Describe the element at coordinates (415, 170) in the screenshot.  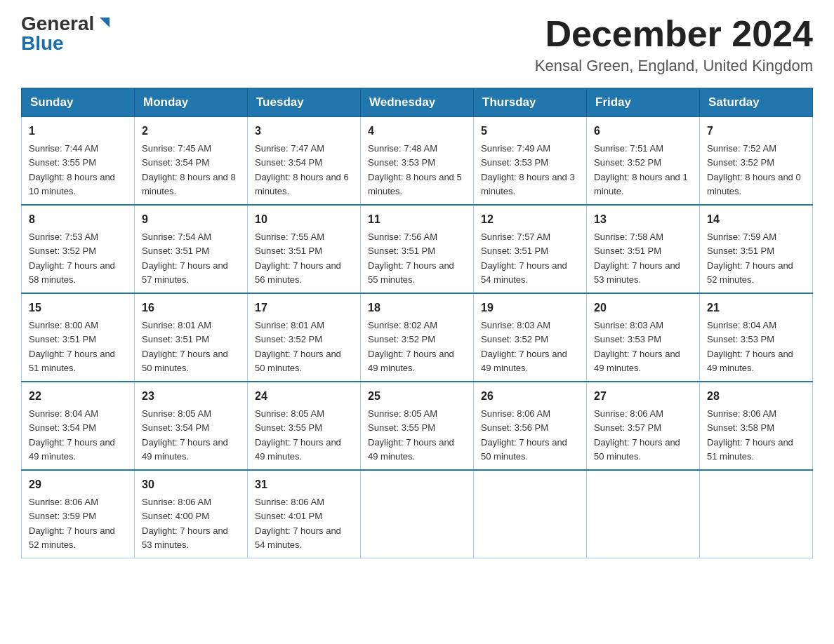
I see `day-info: Sunrise: 7:48 AMSunset: 3:53 PMDaylight:…` at that location.